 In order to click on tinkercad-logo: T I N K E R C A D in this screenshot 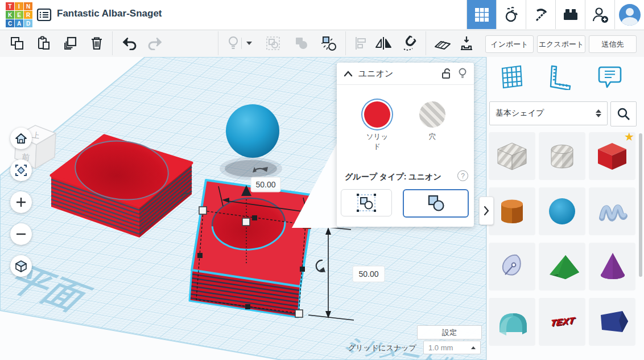, I will do `click(19, 15)`.